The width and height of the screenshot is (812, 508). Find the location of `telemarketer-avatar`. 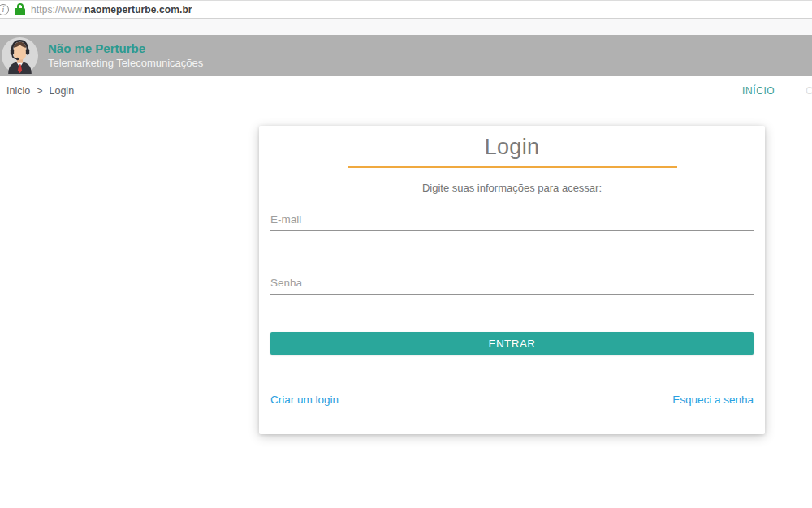

telemarketer-avatar is located at coordinates (19, 55).